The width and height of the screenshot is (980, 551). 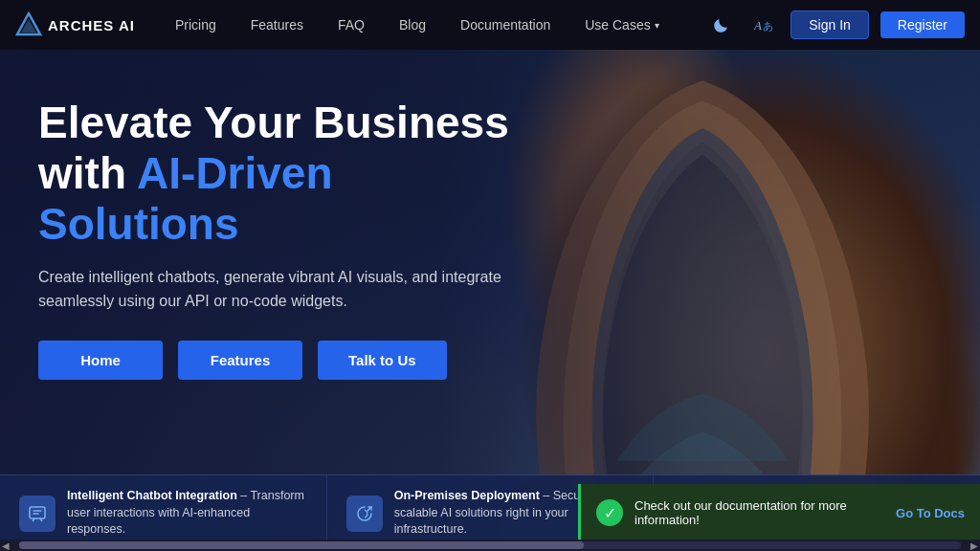 What do you see at coordinates (301, 545) in the screenshot?
I see `scrollbar-thumb` at bounding box center [301, 545].